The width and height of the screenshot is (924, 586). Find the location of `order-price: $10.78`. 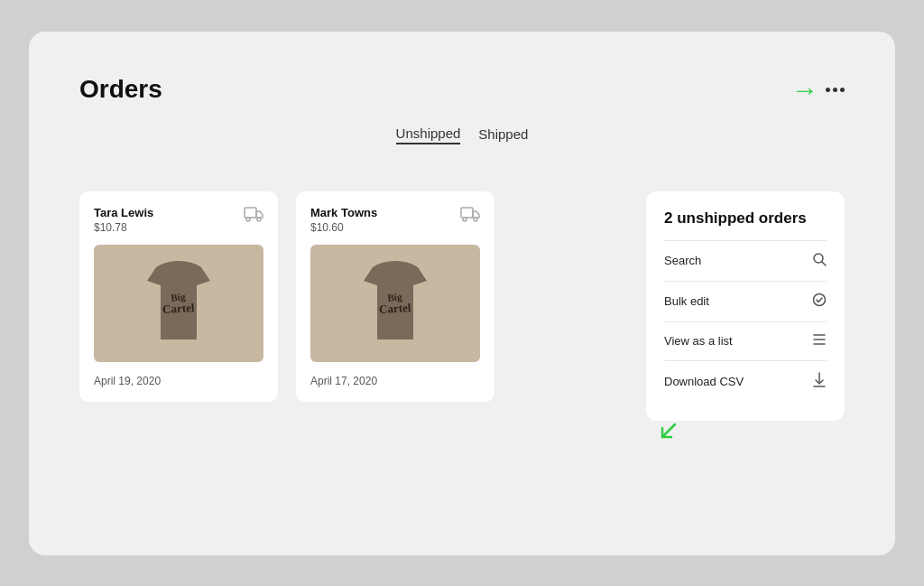

order-price: $10.78 is located at coordinates (124, 228).